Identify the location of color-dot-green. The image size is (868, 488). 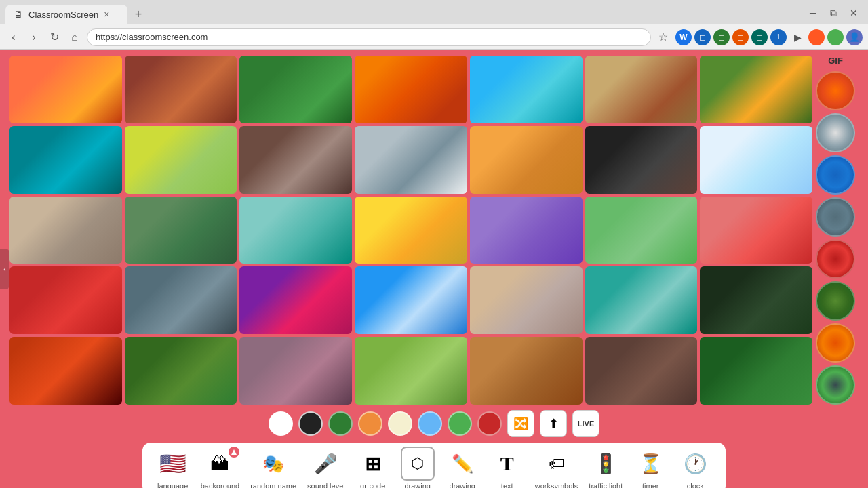
(460, 424).